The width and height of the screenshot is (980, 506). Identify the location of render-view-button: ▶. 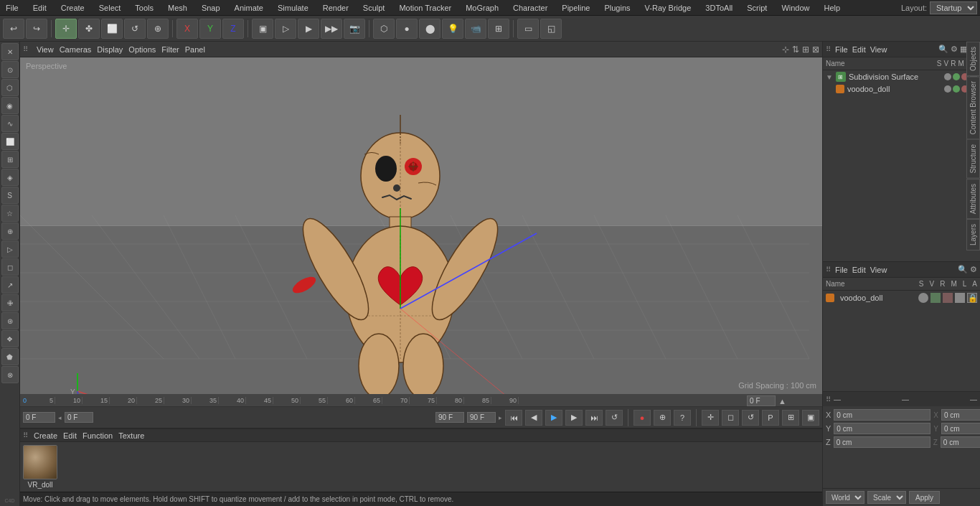
(308, 29).